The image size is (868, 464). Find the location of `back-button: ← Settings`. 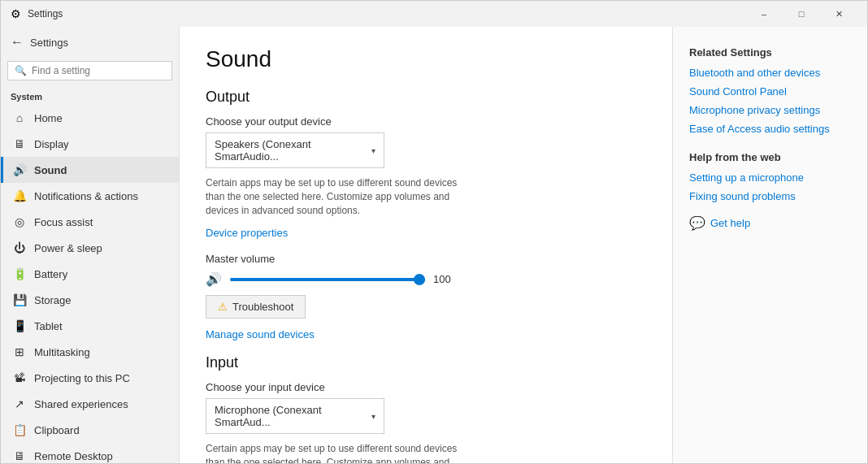

back-button: ← Settings is located at coordinates (89, 42).